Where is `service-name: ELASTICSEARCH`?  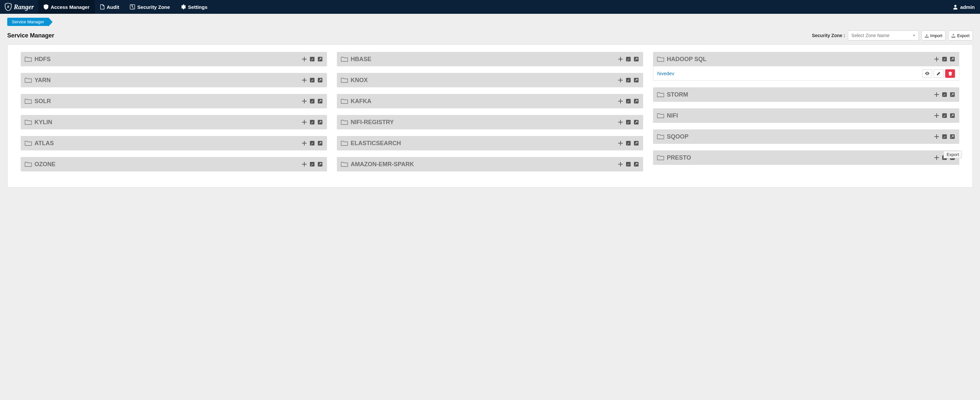
service-name: ELASTICSEARCH is located at coordinates (484, 143).